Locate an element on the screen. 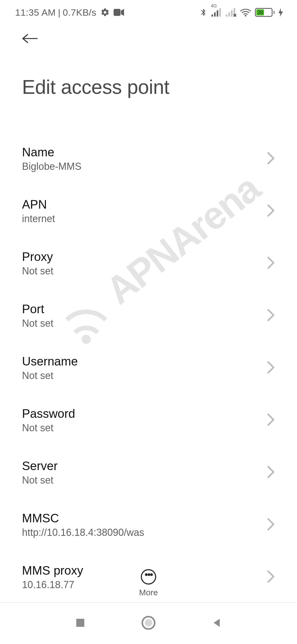  status-sep: | is located at coordinates (59, 13).